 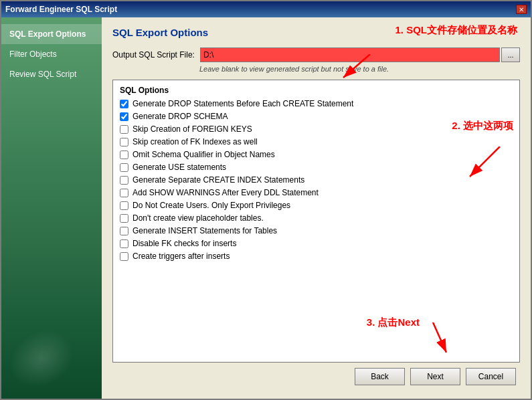 What do you see at coordinates (193, 129) in the screenshot?
I see `checkbox-label-2: Skip Creation of FOREIGN KEYS` at bounding box center [193, 129].